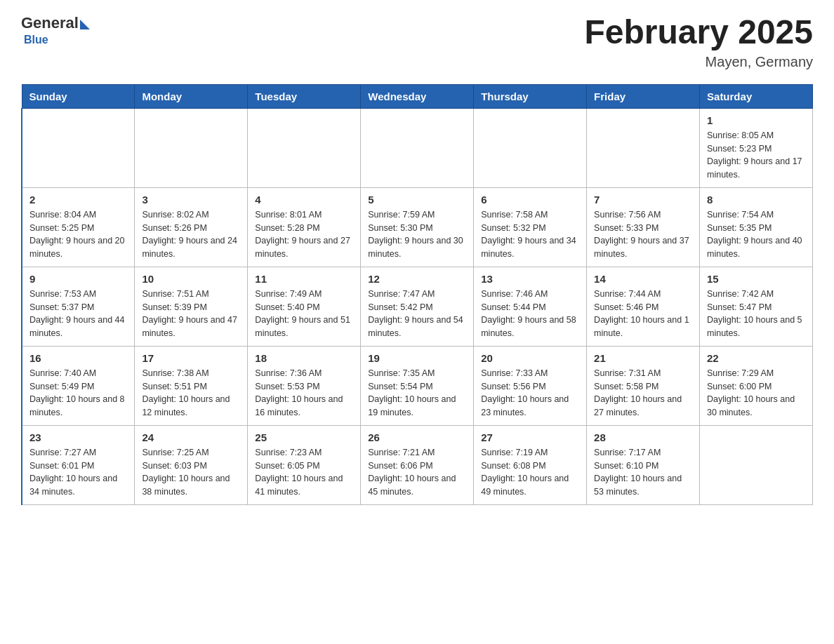 The width and height of the screenshot is (834, 644). I want to click on day-number: 20, so click(530, 358).